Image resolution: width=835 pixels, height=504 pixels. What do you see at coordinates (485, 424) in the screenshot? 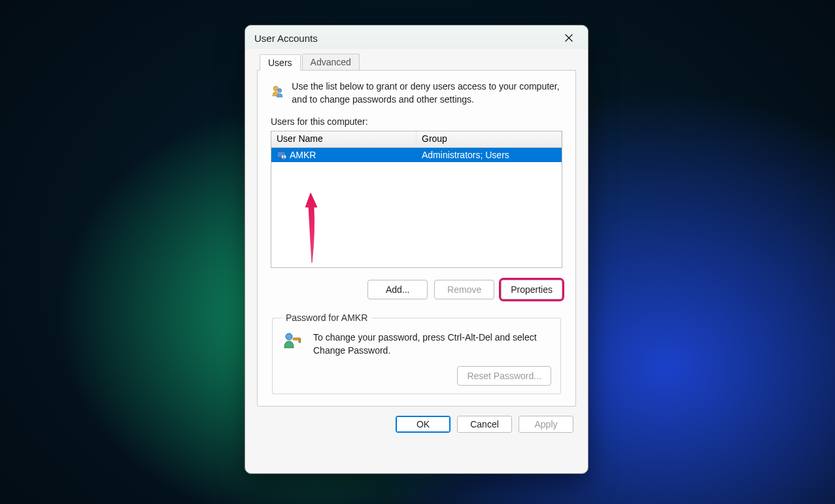
I see `cancel-button: Cancel` at bounding box center [485, 424].